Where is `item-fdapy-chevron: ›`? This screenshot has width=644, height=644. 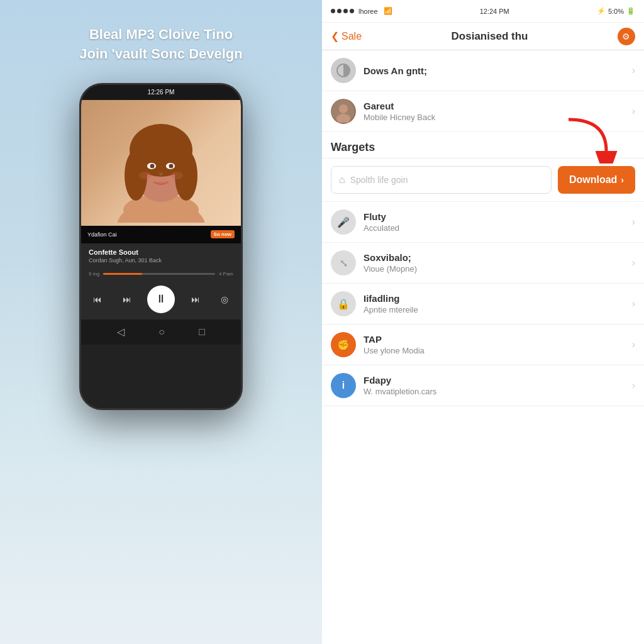 item-fdapy-chevron: › is located at coordinates (634, 386).